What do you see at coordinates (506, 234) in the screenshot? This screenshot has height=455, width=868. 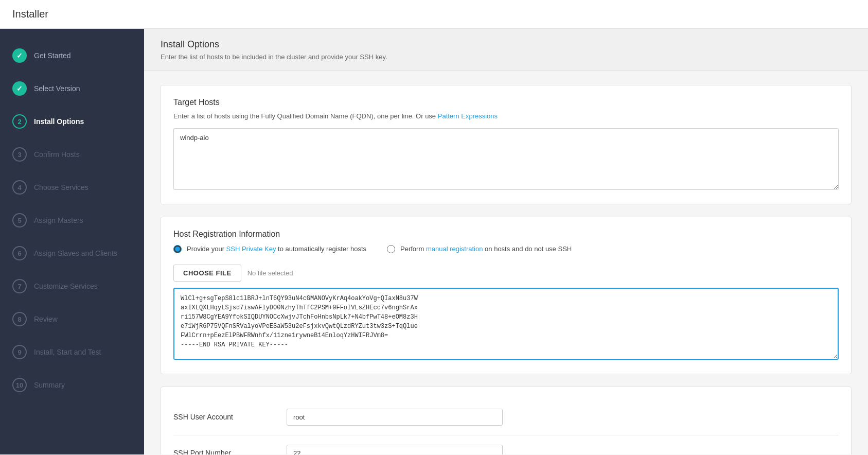 I see `host-registration-title: Host Registration Information` at bounding box center [506, 234].